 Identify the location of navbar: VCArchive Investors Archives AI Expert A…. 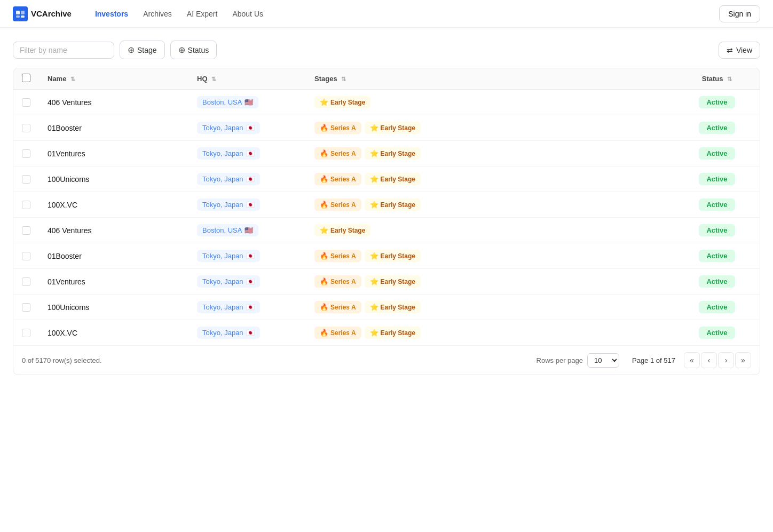
(386, 14).